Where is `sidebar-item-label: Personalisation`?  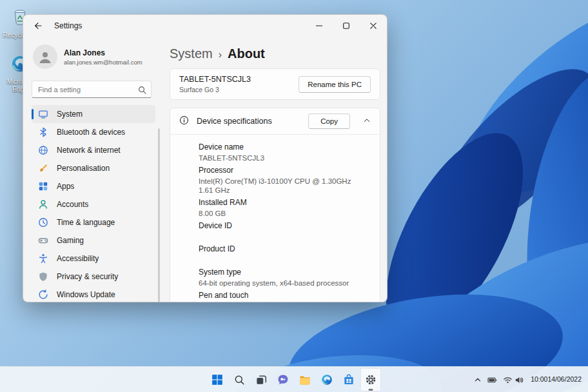 sidebar-item-label: Personalisation is located at coordinates (83, 168).